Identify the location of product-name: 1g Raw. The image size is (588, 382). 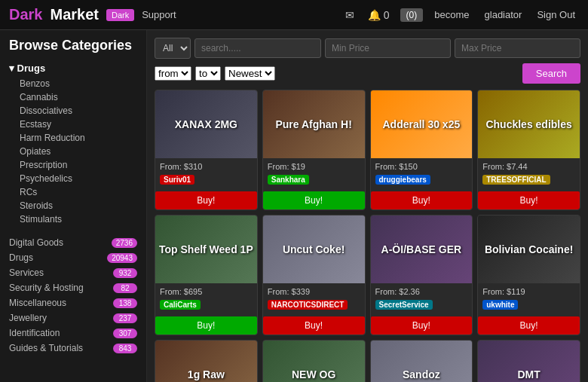
(207, 374).